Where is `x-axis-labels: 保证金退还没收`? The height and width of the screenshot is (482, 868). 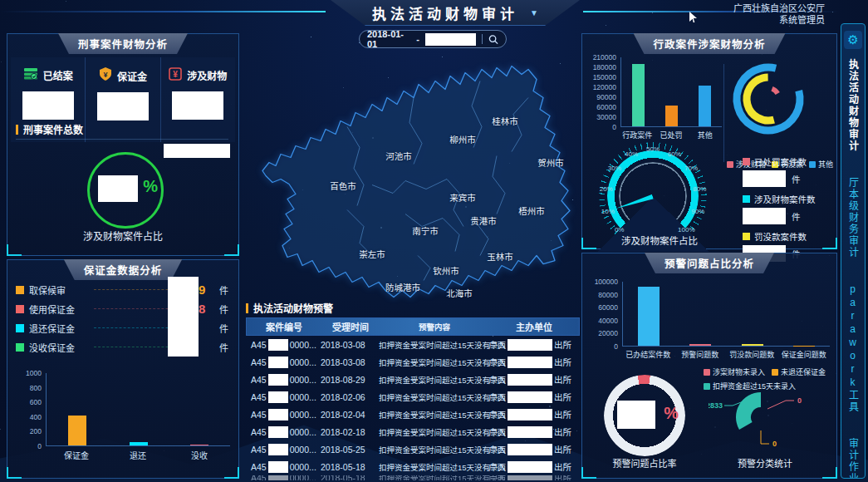 x-axis-labels: 保证金退还没收 is located at coordinates (124, 455).